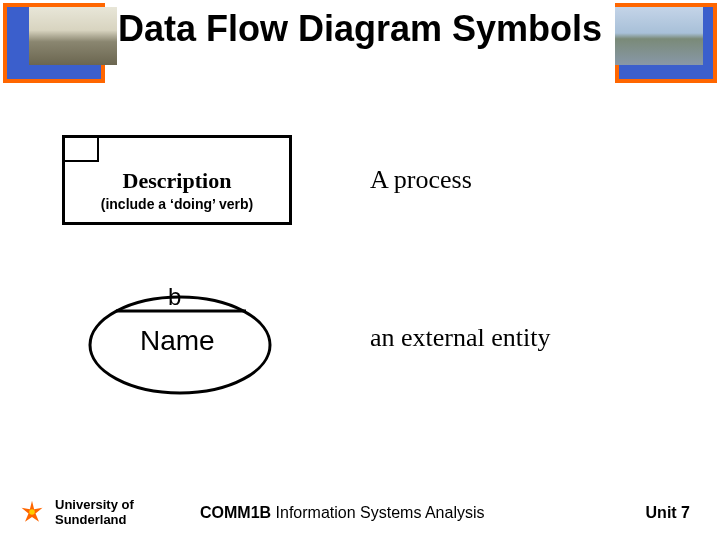  What do you see at coordinates (91, 520) in the screenshot?
I see `university-line2: Sunderland` at bounding box center [91, 520].